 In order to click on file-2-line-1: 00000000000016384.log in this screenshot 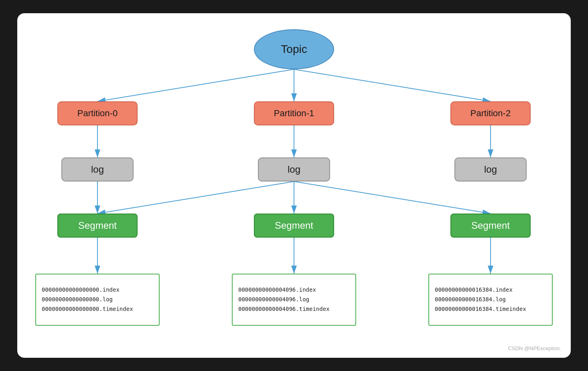, I will do `click(470, 300)`.